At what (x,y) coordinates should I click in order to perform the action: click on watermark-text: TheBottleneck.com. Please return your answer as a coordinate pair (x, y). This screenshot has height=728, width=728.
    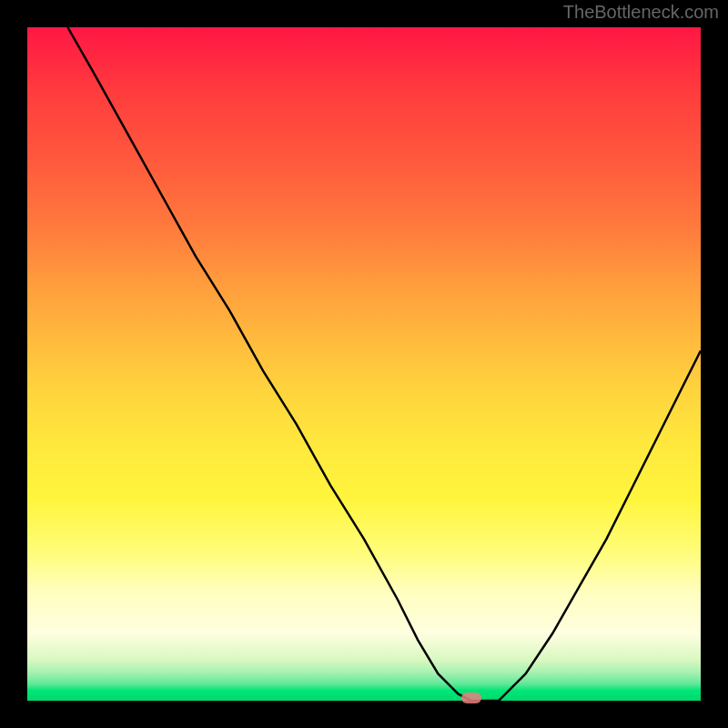
    Looking at the image, I should click on (641, 13).